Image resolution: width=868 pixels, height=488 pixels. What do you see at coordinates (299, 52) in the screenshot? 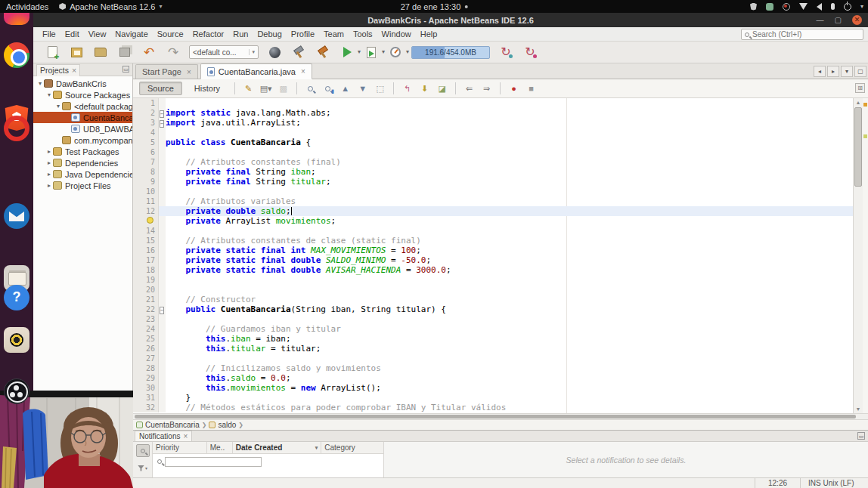
I see `build-project-button` at bounding box center [299, 52].